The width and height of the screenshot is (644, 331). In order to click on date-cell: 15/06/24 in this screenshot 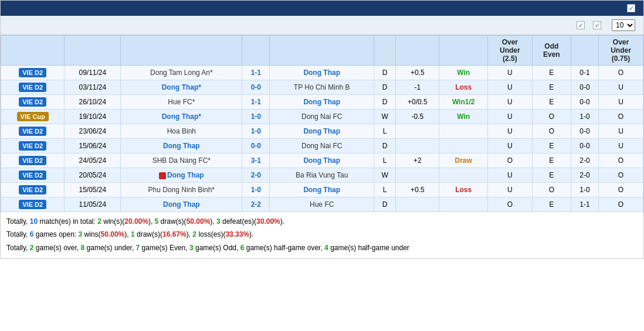, I will do `click(93, 146)`.